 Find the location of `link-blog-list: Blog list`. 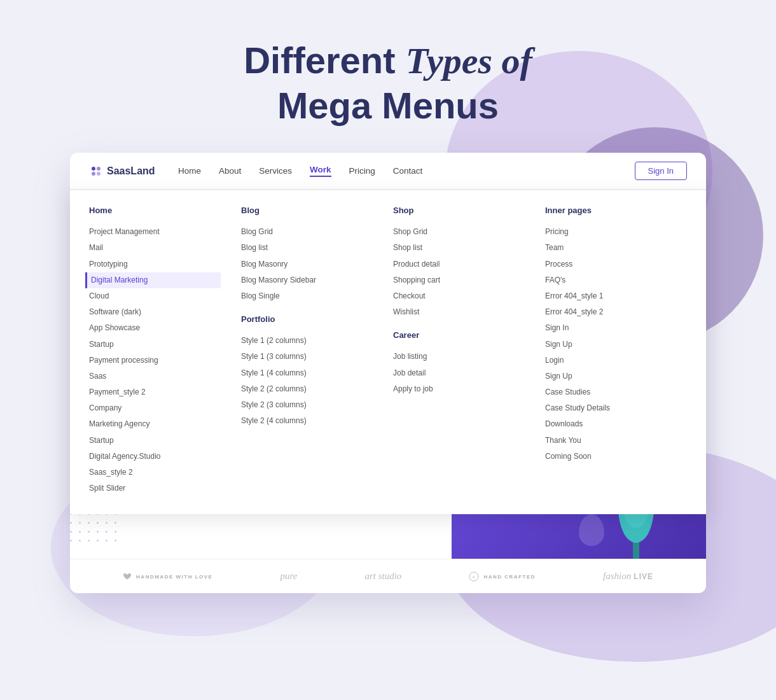

link-blog-list: Blog list is located at coordinates (307, 248).